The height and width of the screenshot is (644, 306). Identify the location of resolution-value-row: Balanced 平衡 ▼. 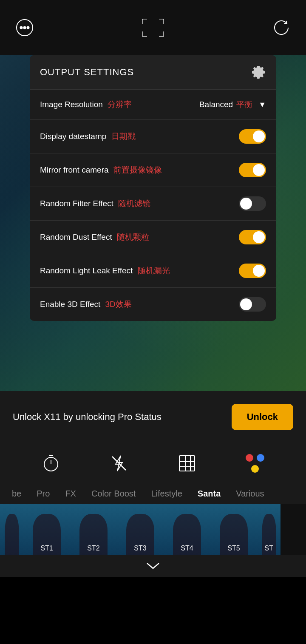
(233, 105).